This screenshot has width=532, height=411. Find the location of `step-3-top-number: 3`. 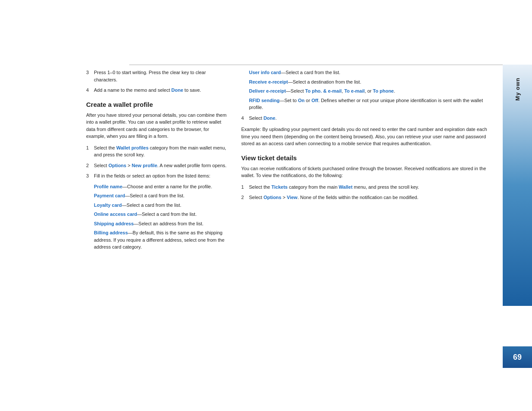

step-3-top-number: 3 is located at coordinates (90, 76).